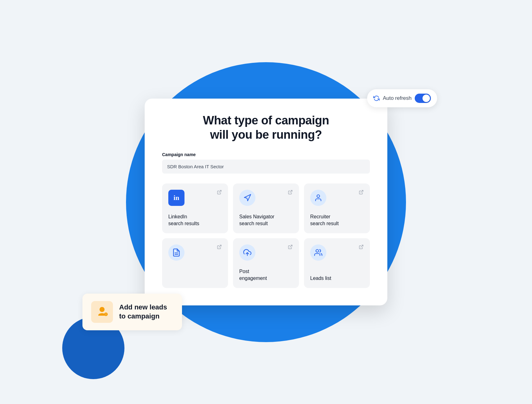 Image resolution: width=532 pixels, height=404 pixels. Describe the element at coordinates (266, 220) in the screenshot. I see `option-label-sales-navigator: Sales Navigatorsearch result` at that location.